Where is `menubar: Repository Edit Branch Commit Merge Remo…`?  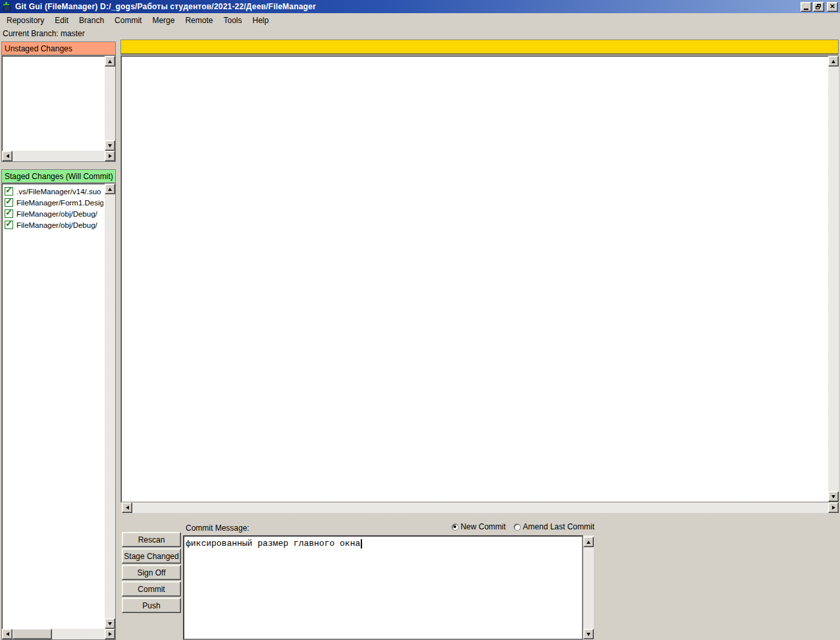
menubar: Repository Edit Branch Commit Merge Remo… is located at coordinates (420, 20).